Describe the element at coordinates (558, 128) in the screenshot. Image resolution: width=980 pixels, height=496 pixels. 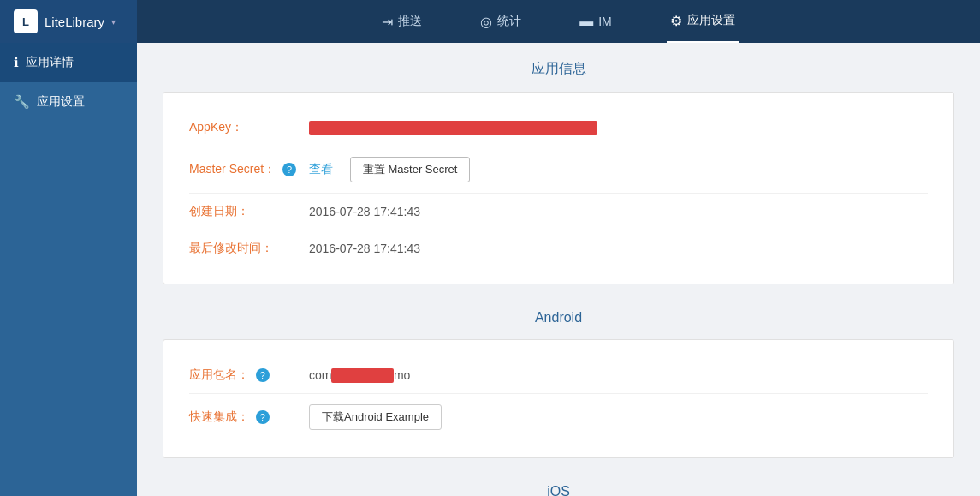
I see `appkey-row: AppKey： █████████████████████████████` at that location.